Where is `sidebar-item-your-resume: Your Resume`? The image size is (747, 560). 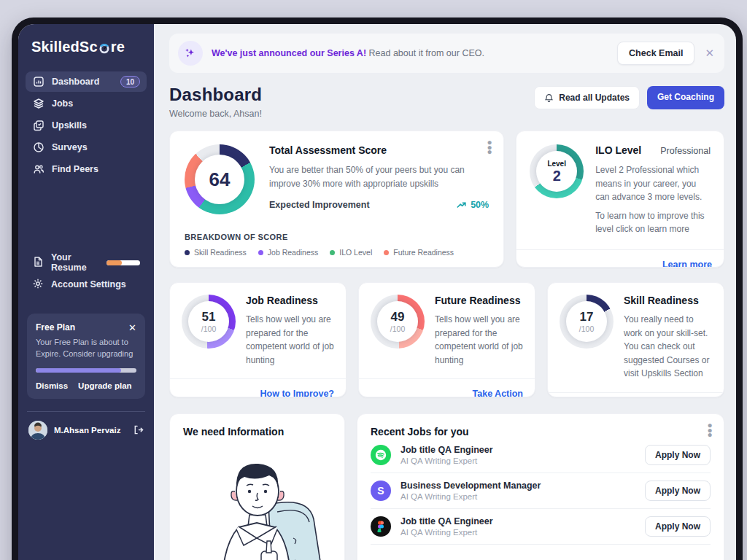
sidebar-item-your-resume: Your Resume is located at coordinates (86, 262).